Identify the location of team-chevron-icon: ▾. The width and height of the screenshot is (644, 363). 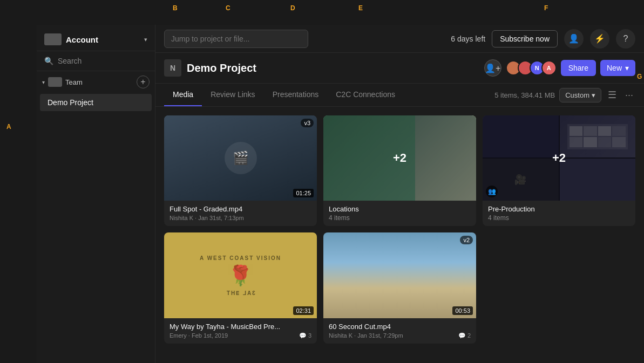
(43, 82).